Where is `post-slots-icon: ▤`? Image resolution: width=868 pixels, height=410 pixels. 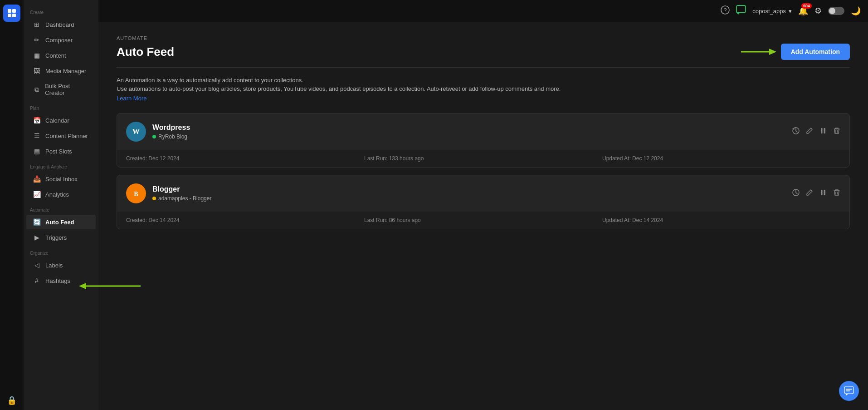
post-slots-icon: ▤ is located at coordinates (37, 151).